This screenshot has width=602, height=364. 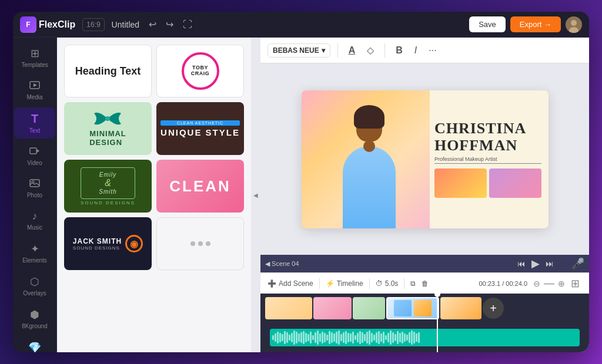 What do you see at coordinates (108, 71) in the screenshot?
I see `text-card-heading: Heading Text` at bounding box center [108, 71].